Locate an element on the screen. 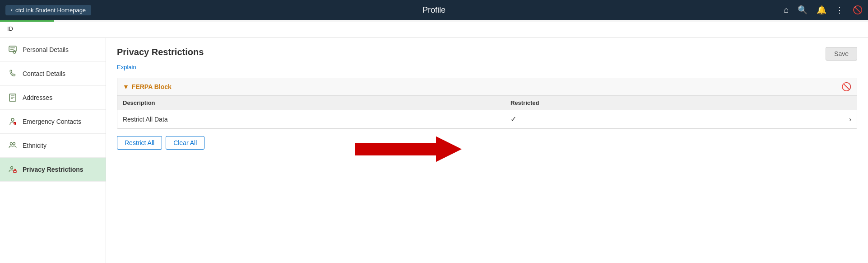 The width and height of the screenshot is (868, 263). ferpa-header: ▼ FERPA Block 🚫 is located at coordinates (487, 87).